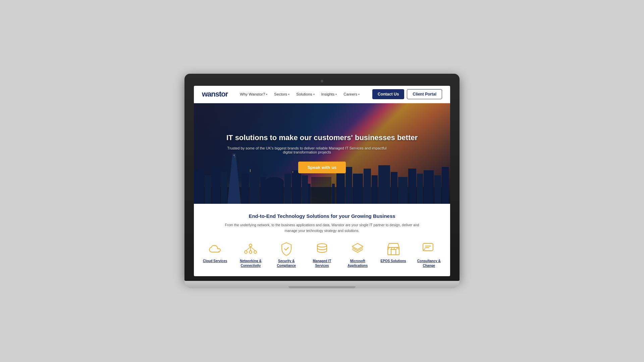  Describe the element at coordinates (307, 150) in the screenshot. I see `hero-subtitle: Trusted by some of the UK's biggest bran…` at that location.